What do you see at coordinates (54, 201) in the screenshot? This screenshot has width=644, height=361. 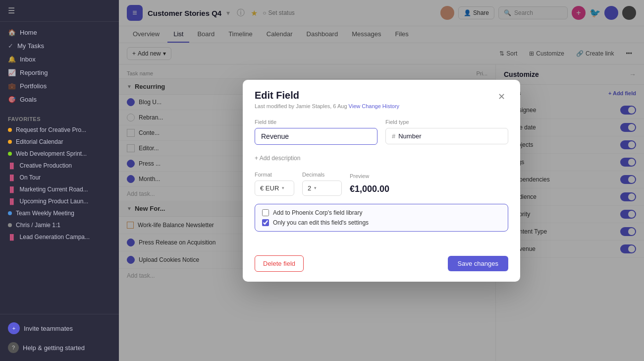 I see `fav-label: Upcoming Product Laun...` at bounding box center [54, 201].